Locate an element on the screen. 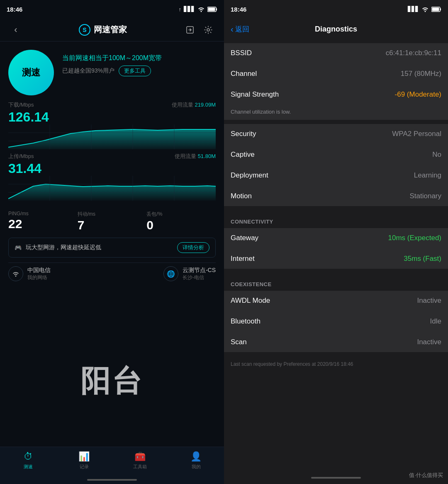  nav-records-label: 记录 is located at coordinates (84, 467).